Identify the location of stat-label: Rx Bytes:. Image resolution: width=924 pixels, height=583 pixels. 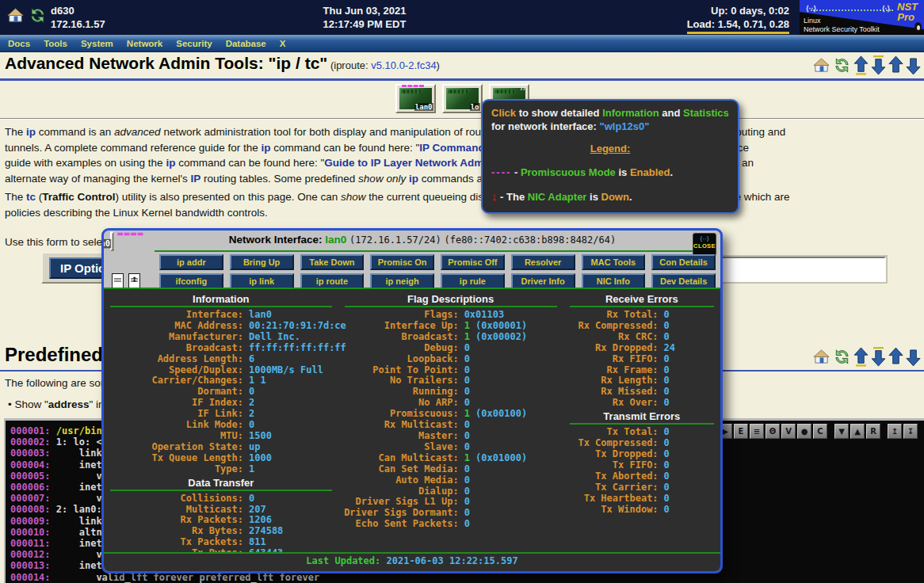
(174, 532).